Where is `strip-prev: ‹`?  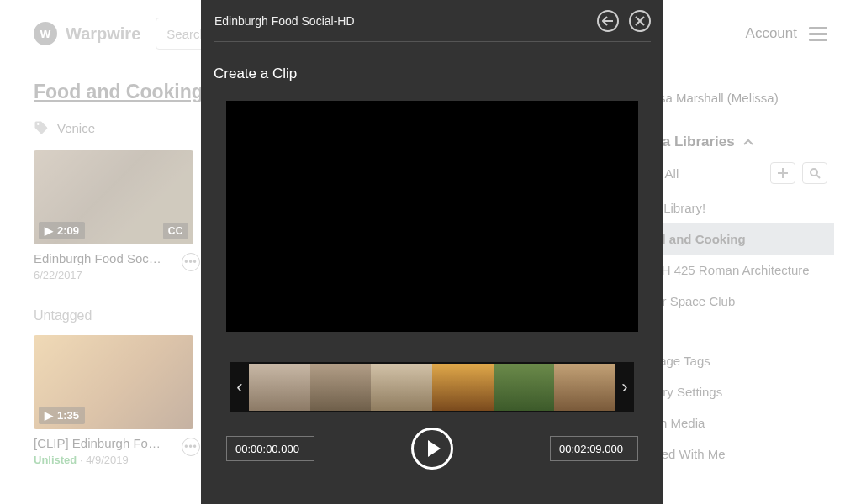 strip-prev: ‹ is located at coordinates (240, 387).